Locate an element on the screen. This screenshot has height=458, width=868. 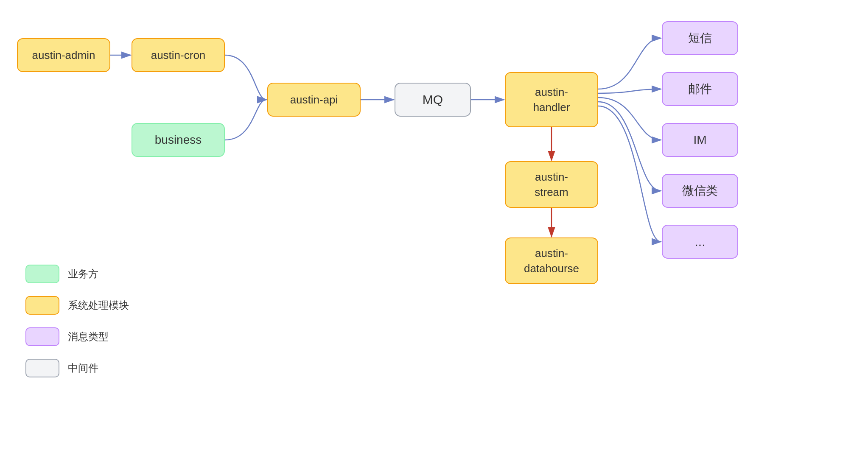
legend-item-system: 系统处理模块 is located at coordinates (77, 305).